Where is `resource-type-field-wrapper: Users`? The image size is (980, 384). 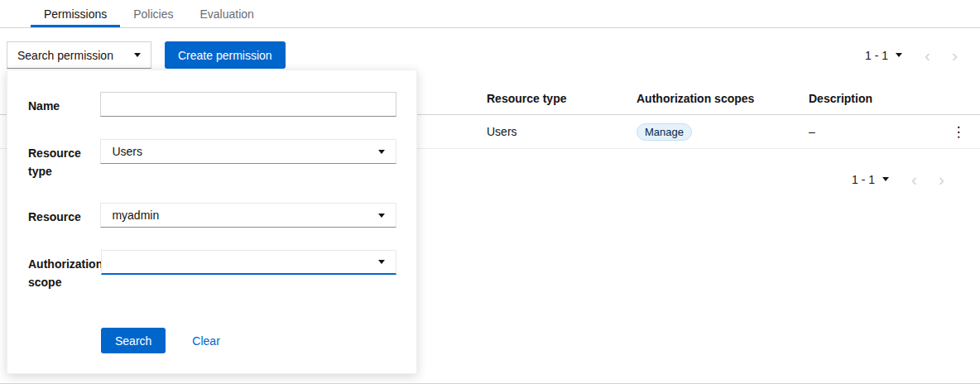
resource-type-field-wrapper: Users is located at coordinates (248, 160).